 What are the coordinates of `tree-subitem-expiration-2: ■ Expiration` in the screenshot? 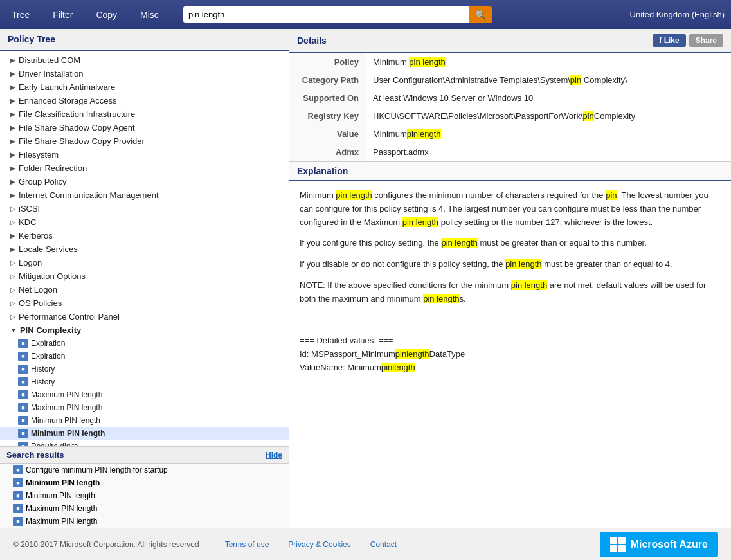 It's located at (144, 356).